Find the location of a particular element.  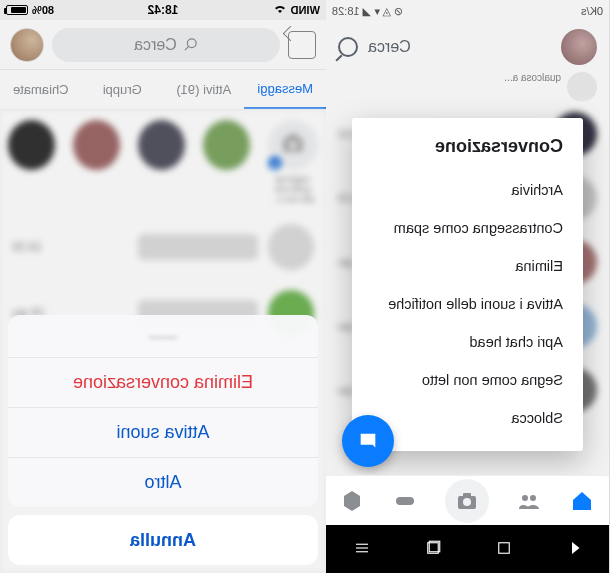

people-icon is located at coordinates (530, 501).